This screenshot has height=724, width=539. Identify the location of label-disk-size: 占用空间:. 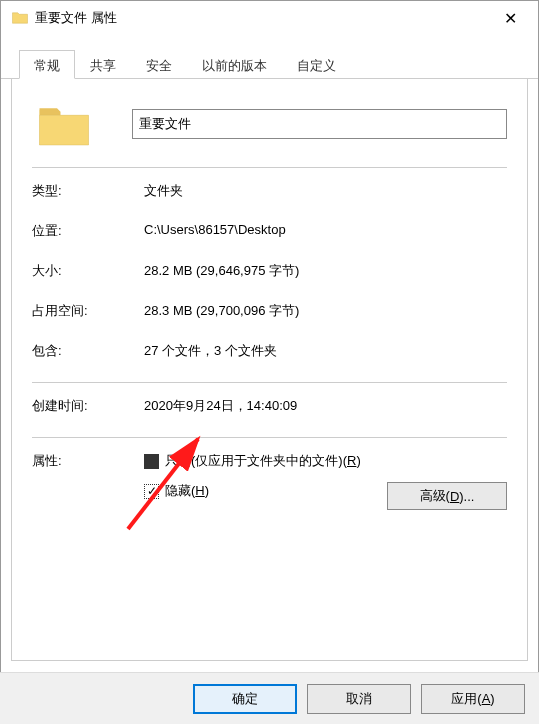
(88, 311).